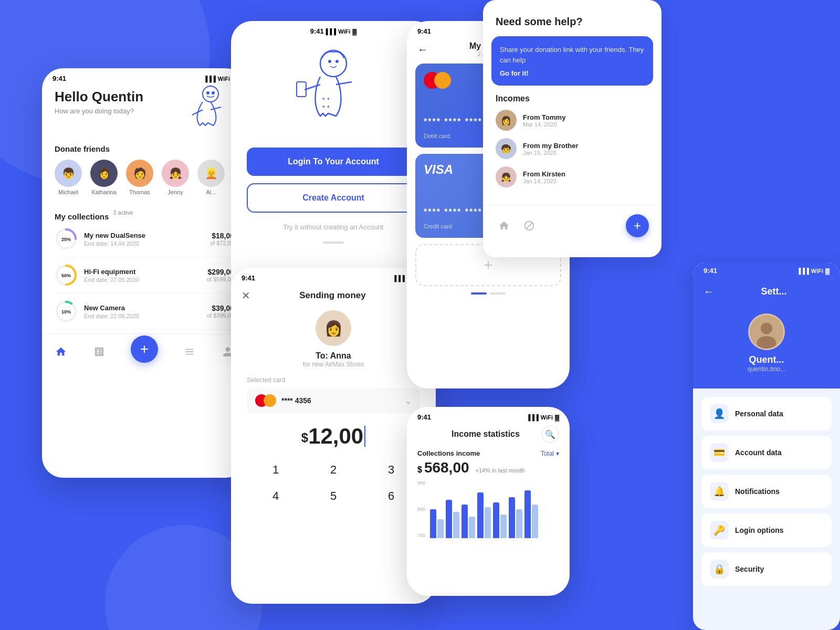 The width and height of the screenshot is (840, 630). I want to click on income-avatar-tommy: 👩, so click(506, 120).